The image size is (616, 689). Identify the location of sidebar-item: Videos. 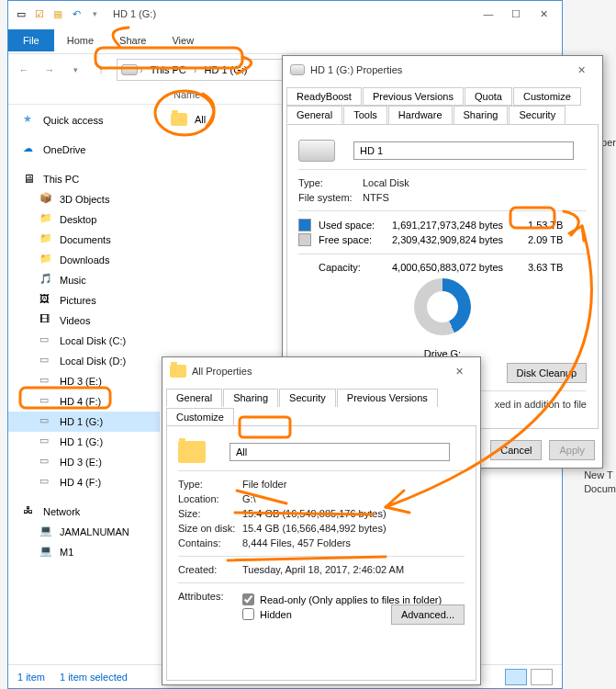
(84, 321).